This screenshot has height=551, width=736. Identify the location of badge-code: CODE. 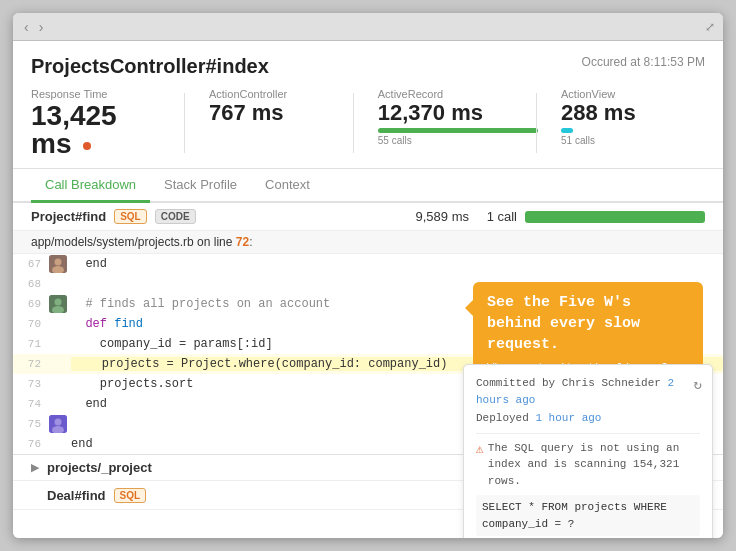
(176, 216).